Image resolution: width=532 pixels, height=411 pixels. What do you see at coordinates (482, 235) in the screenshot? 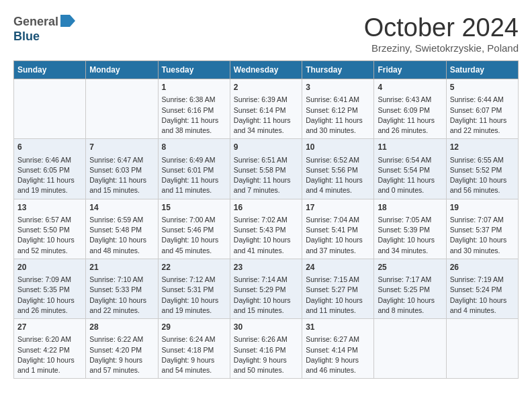
I see `cell-info: Sunrise: 7:07 AM Sunset: 5:37 PM Dayligh…` at bounding box center [482, 235].